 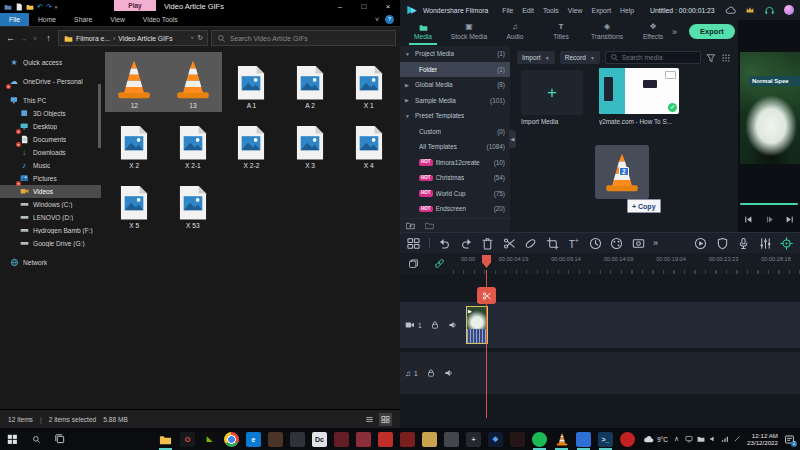 I want to click on import-dropdown: Import▼, so click(x=536, y=58).